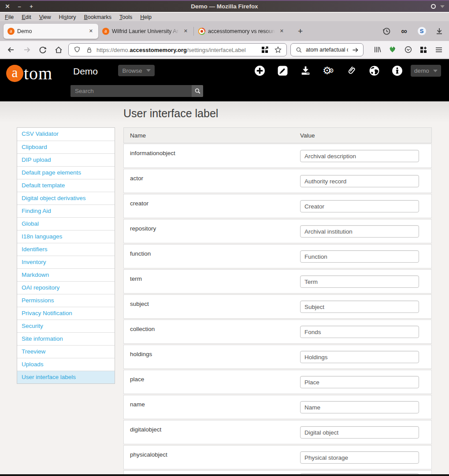 Image resolution: width=449 pixels, height=476 pixels. Describe the element at coordinates (66, 236) in the screenshot. I see `sidebar-item-i18n-languages: I18n languages` at that location.